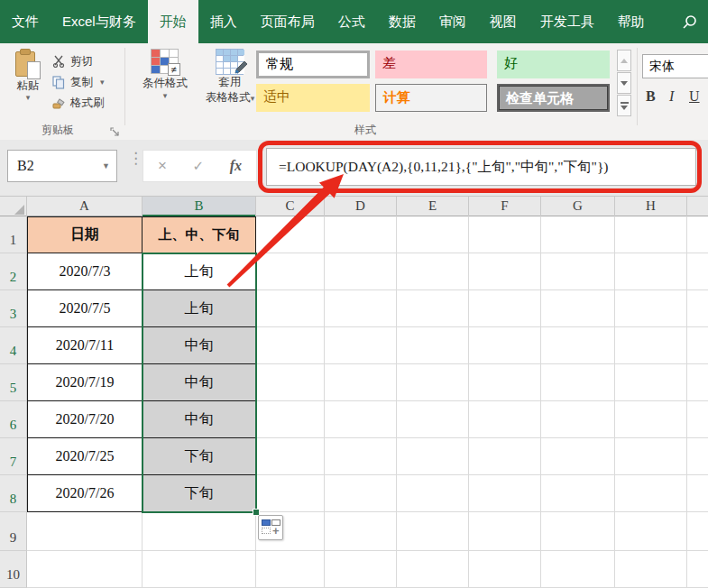 The height and width of the screenshot is (588, 708). Describe the element at coordinates (313, 97) in the screenshot. I see `cell-style-neutral: 适中` at that location.